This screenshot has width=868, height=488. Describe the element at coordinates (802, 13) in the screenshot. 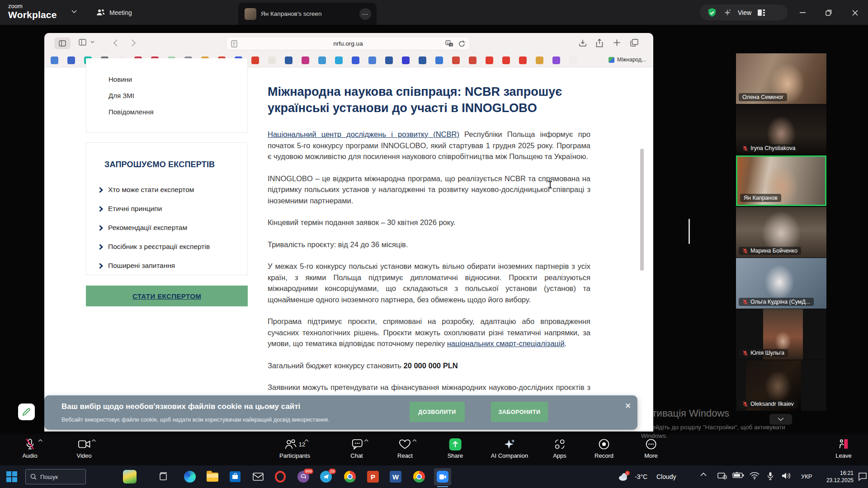

I see `minimize-button` at that location.